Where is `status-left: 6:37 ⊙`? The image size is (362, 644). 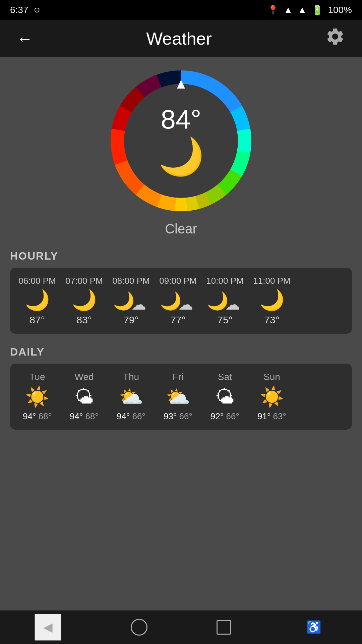
status-left: 6:37 ⊙ is located at coordinates (25, 10).